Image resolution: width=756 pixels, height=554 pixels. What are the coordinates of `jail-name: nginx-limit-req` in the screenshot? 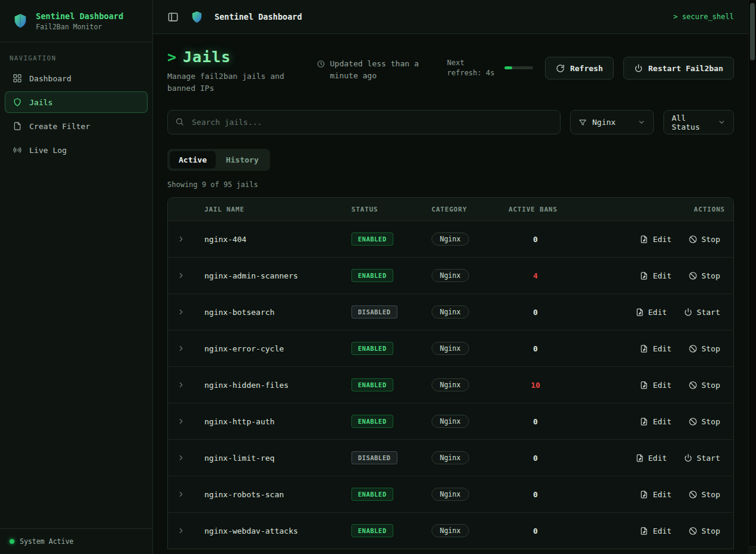 It's located at (273, 458).